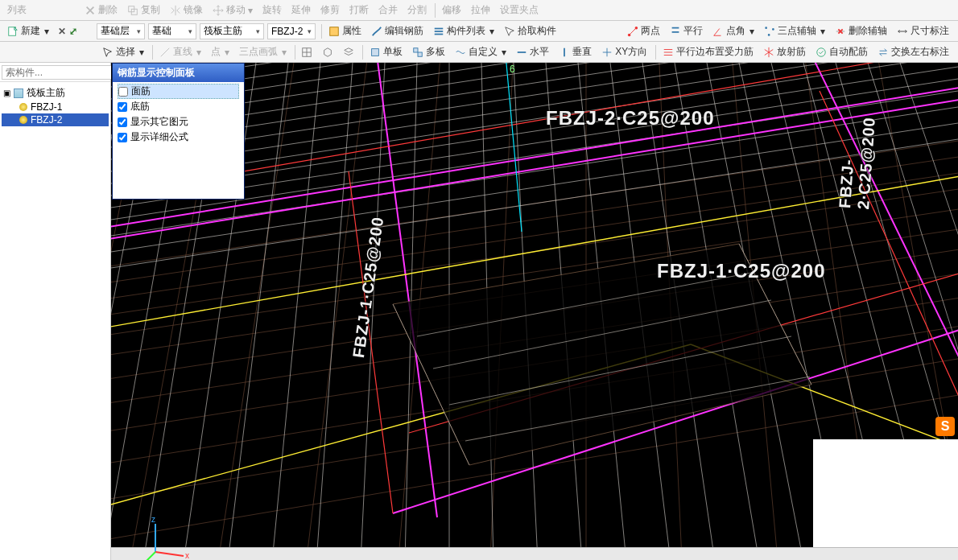 This screenshot has width=958, height=560. I want to click on arc-button: 三点画弧▾, so click(262, 51).